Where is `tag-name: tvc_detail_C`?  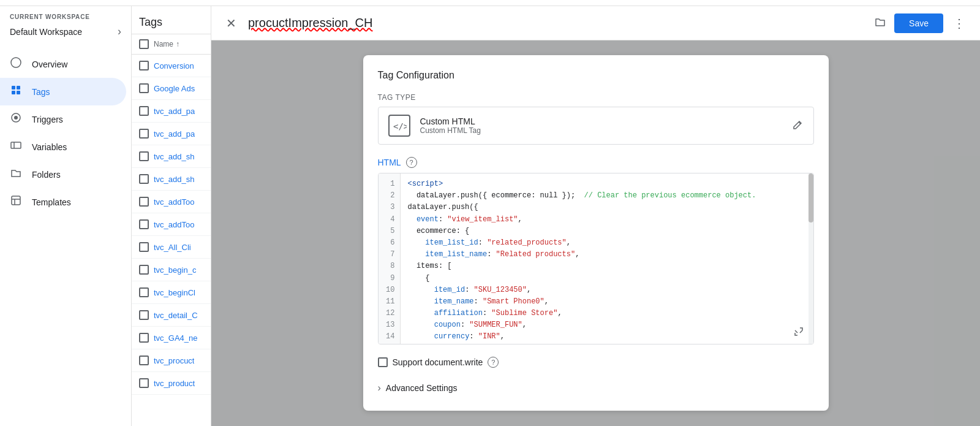
tag-name: tvc_detail_C is located at coordinates (176, 315).